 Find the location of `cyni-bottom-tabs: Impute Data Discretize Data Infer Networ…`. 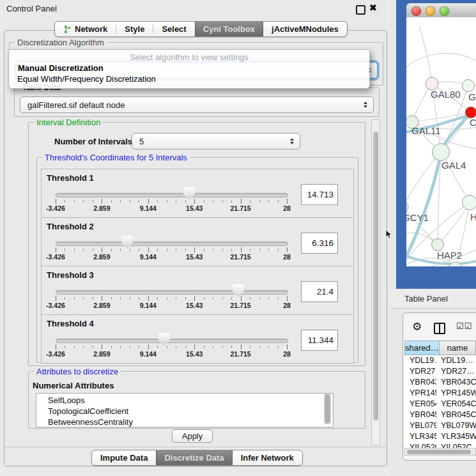

cyni-bottom-tabs: Impute Data Discretize Data Infer Networ… is located at coordinates (197, 457).